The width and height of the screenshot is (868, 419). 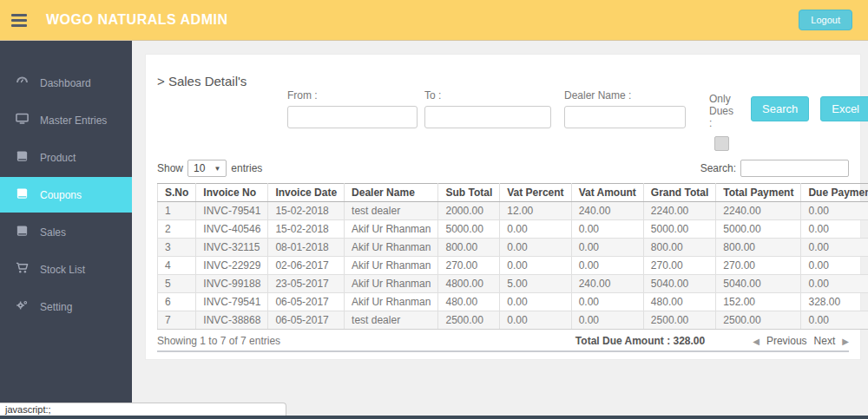 I want to click on table-row: 2INVC-4054615-02-2018Akif Ur Rhanman5000…, so click(x=513, y=229).